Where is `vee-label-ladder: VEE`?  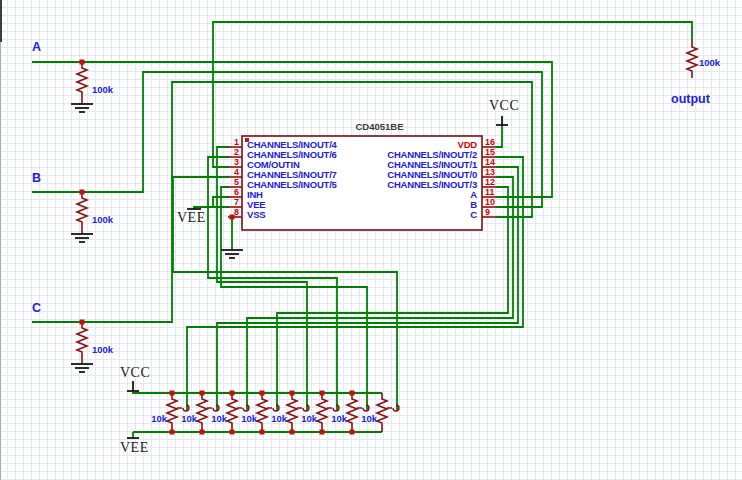 vee-label-ladder: VEE is located at coordinates (134, 448).